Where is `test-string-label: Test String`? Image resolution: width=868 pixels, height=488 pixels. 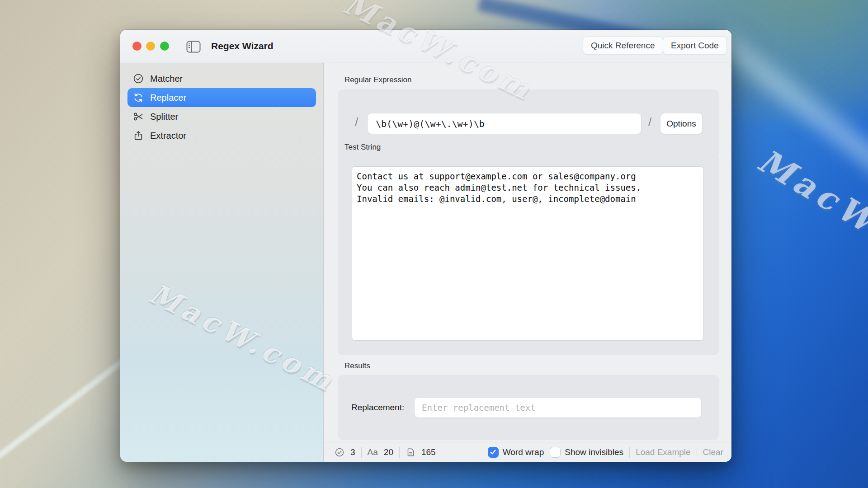
test-string-label: Test String is located at coordinates (363, 147).